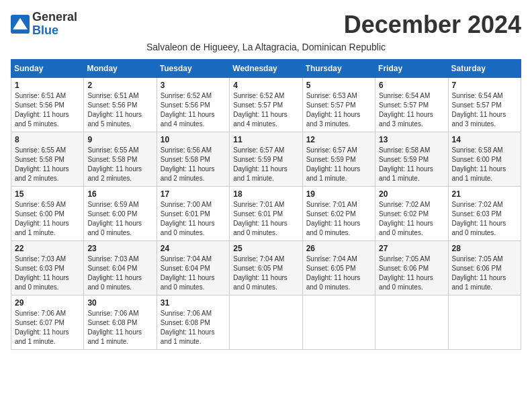  What do you see at coordinates (266, 47) in the screenshot?
I see `location-subtitle: Salvaleon de Higueey, La Altagracia, Dom…` at bounding box center [266, 47].